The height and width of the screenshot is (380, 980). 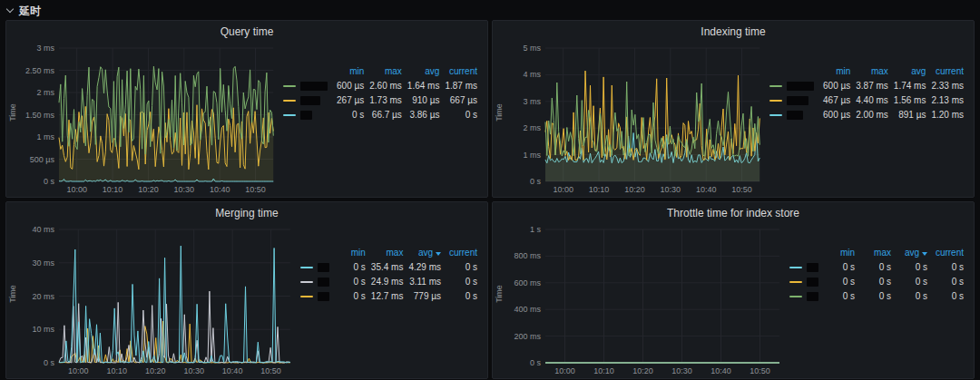 I want to click on svg-text: 1 s, so click(x=535, y=229).